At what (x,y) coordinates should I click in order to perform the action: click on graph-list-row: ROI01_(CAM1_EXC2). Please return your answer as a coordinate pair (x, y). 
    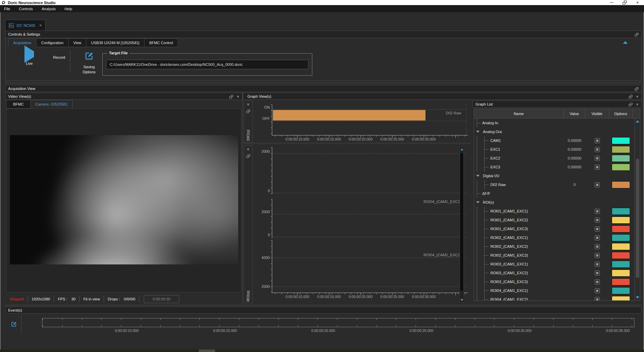
    Looking at the image, I should click on (554, 220).